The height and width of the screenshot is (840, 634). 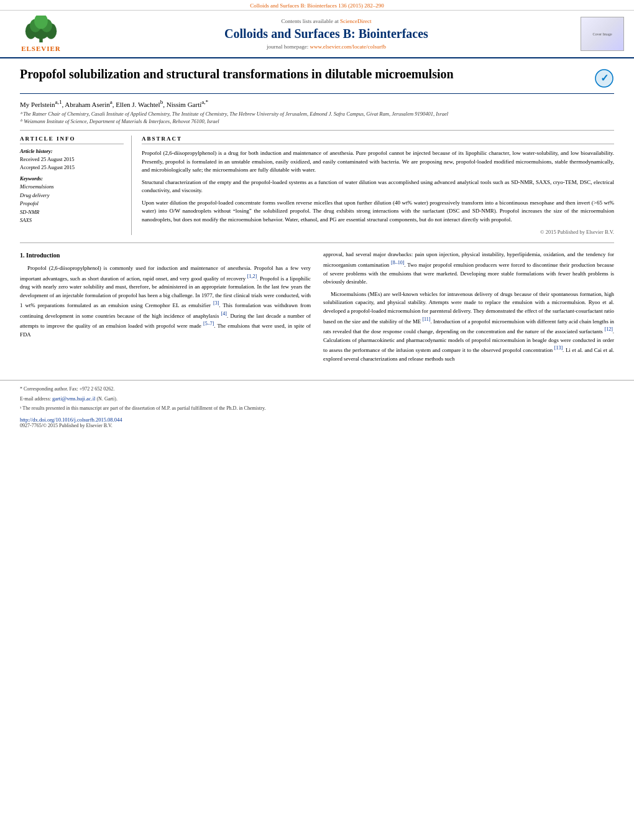 What do you see at coordinates (72, 151) in the screenshot?
I see `history-label: Article history:` at bounding box center [72, 151].